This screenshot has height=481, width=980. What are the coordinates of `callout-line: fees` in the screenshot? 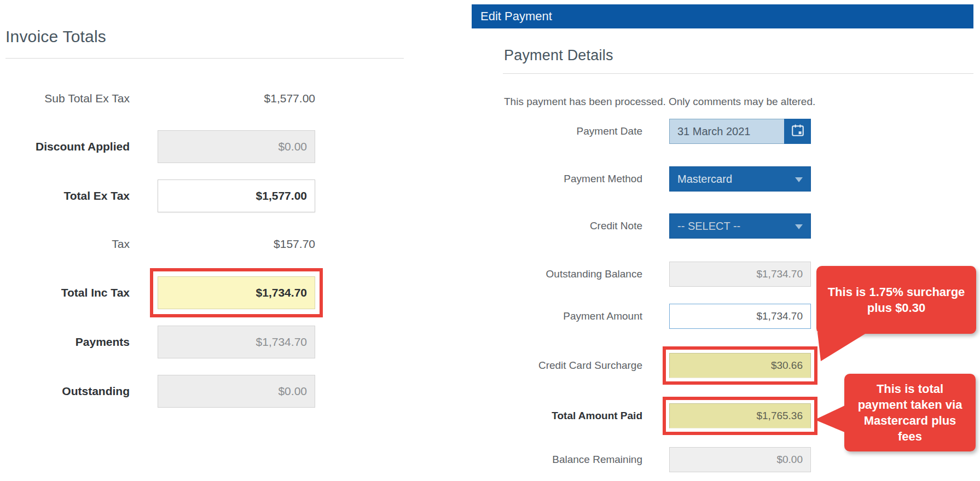 It's located at (910, 437).